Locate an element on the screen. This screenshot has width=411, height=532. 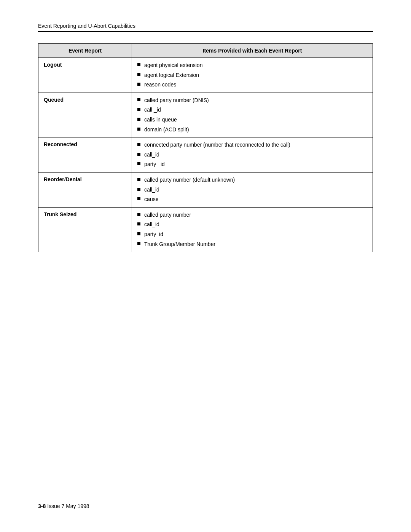
table-row: Reorder/Denialcalled party number (defau… is located at coordinates (206, 190).